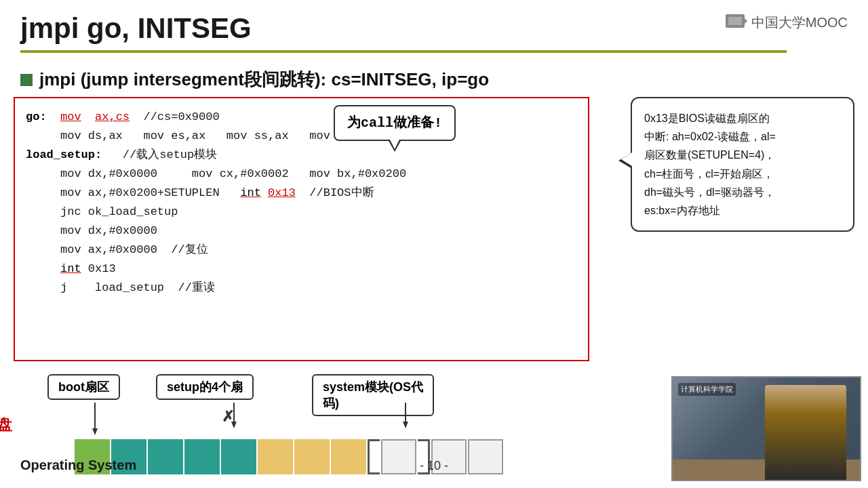 Image resolution: width=868 pixels, height=488 pixels. I want to click on page-title: jmpi go, INITSEG, so click(434, 28).